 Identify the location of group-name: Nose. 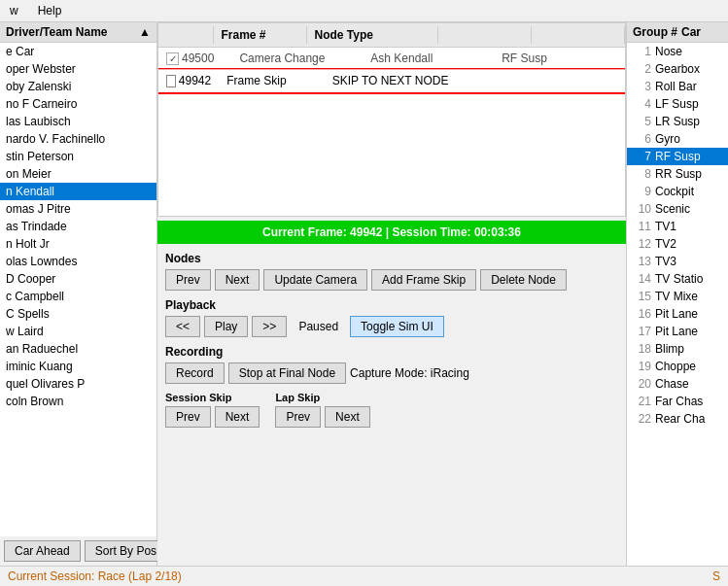
(690, 52).